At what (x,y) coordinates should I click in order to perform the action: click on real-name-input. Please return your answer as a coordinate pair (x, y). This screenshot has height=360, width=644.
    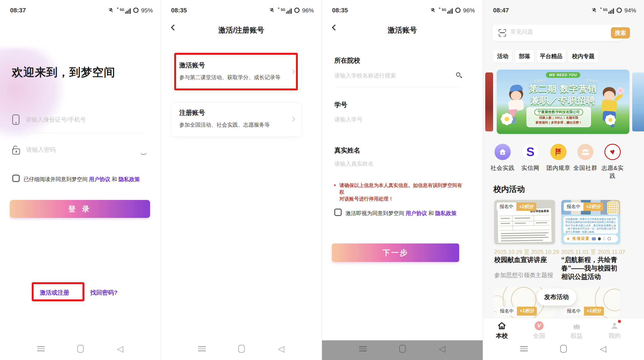
    Looking at the image, I should click on (390, 164).